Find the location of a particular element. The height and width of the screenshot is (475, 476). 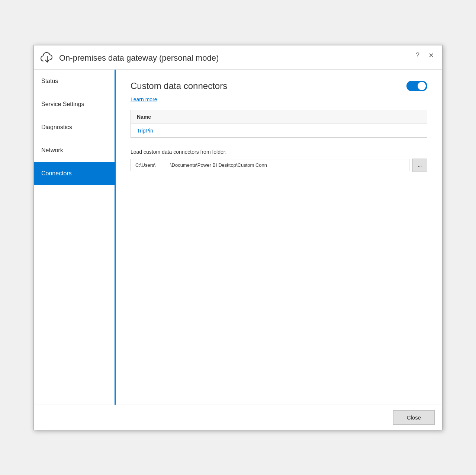

sidebar-item-network: Network is located at coordinates (74, 150).